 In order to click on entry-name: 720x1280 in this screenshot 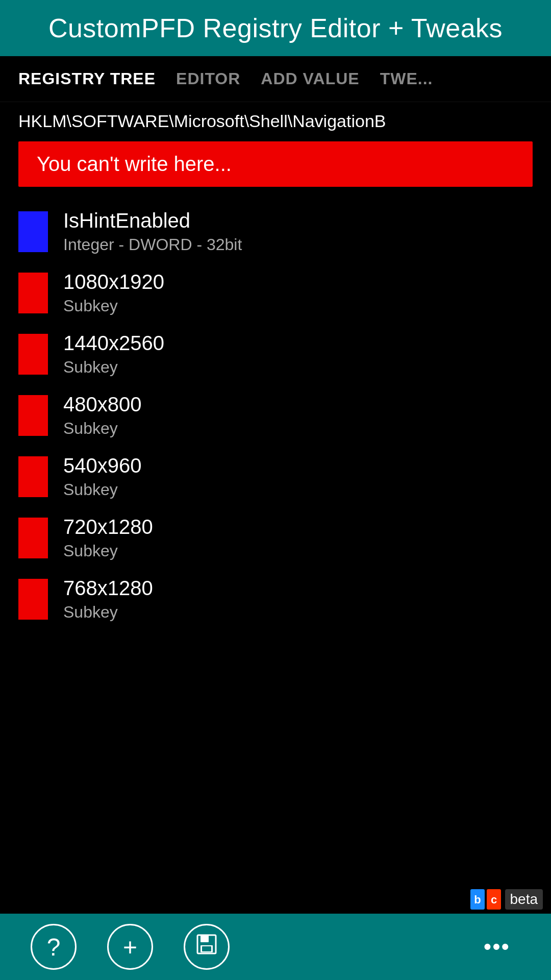, I will do `click(108, 527)`.